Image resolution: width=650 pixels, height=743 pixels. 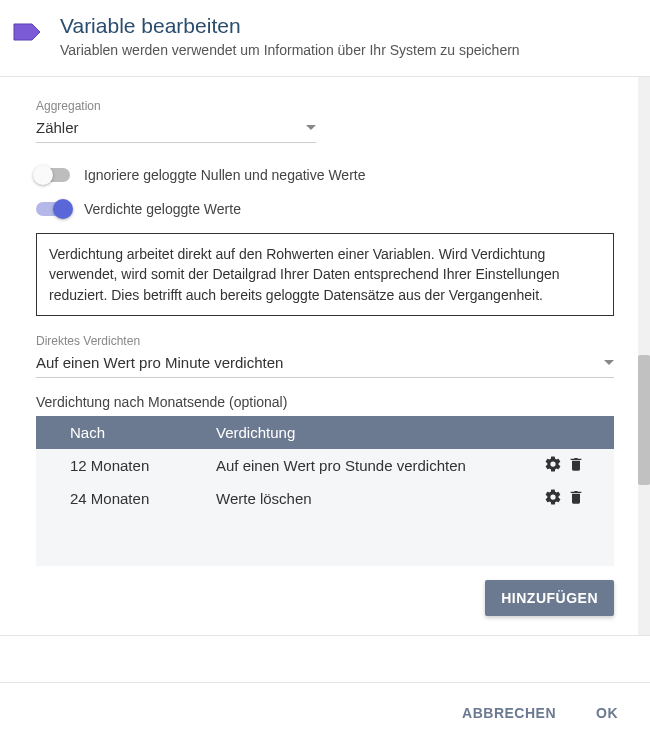 What do you see at coordinates (325, 106) in the screenshot?
I see `aggregation-label: Aggregation` at bounding box center [325, 106].